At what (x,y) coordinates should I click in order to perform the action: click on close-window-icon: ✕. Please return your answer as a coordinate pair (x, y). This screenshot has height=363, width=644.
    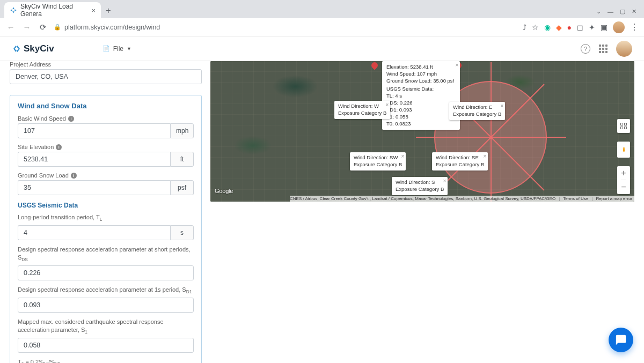
    Looking at the image, I should click on (634, 12).